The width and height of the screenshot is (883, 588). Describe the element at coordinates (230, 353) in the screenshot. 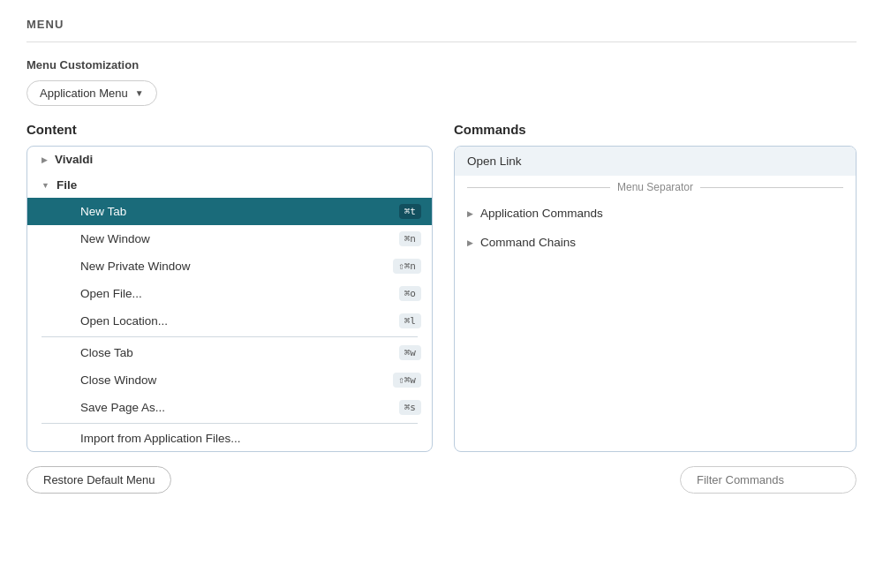

I see `tree-item-close-tab: Close Tab⌘w` at that location.